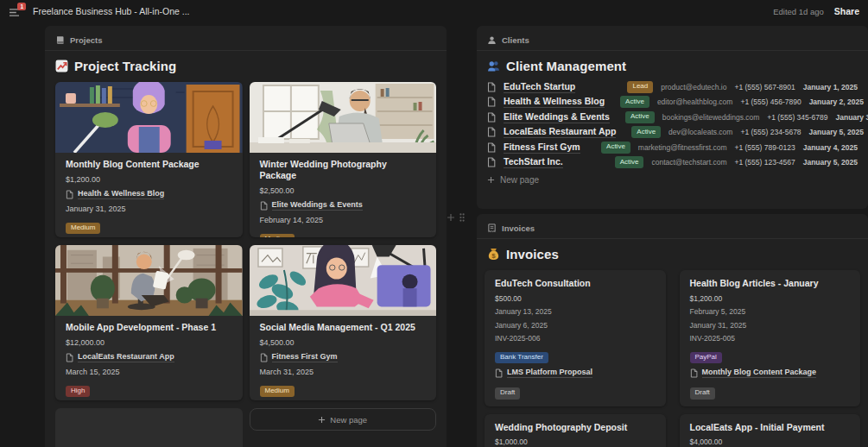 This screenshot has width=868, height=447. I want to click on invoice-due-date: February 5, 2025, so click(770, 312).